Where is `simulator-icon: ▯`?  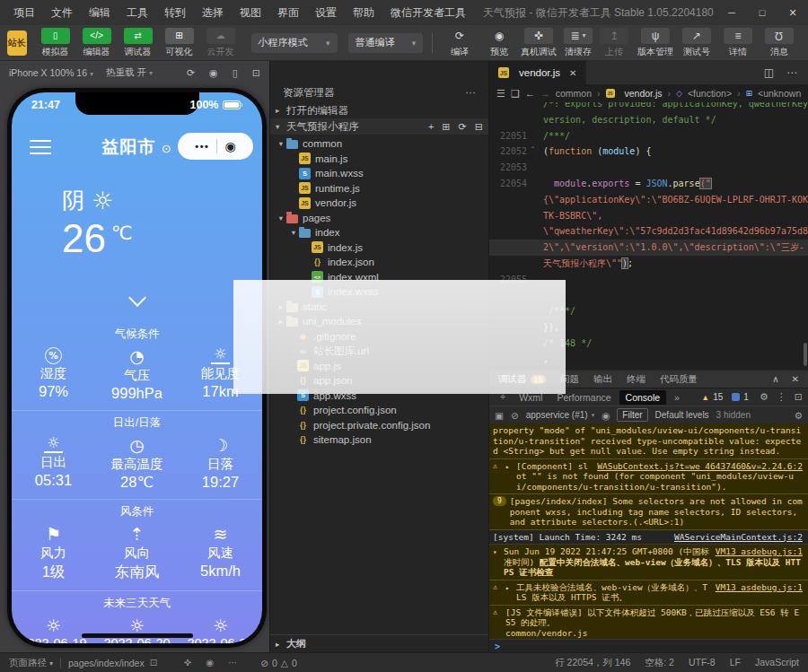 simulator-icon: ▯ is located at coordinates (235, 74).